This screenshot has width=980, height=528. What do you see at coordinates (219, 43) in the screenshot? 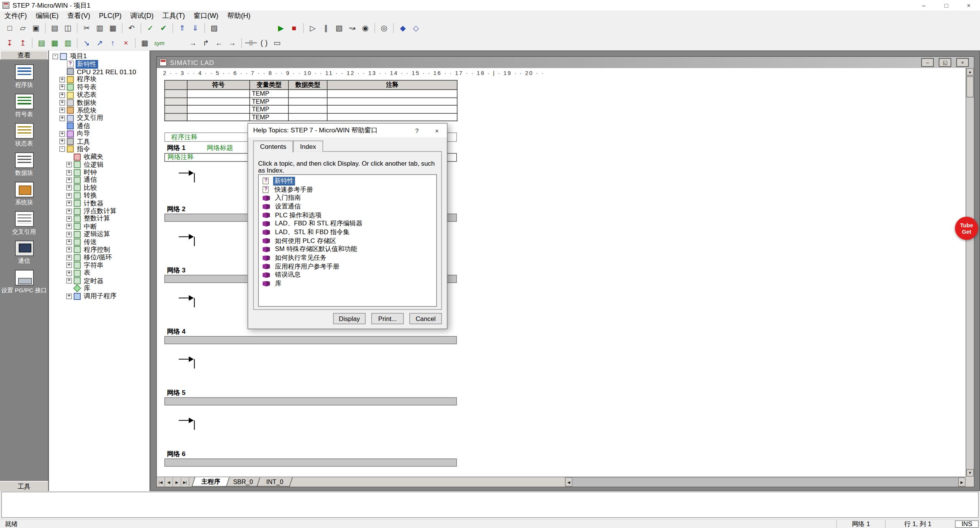
I see `line-left-icon: ←` at bounding box center [219, 43].